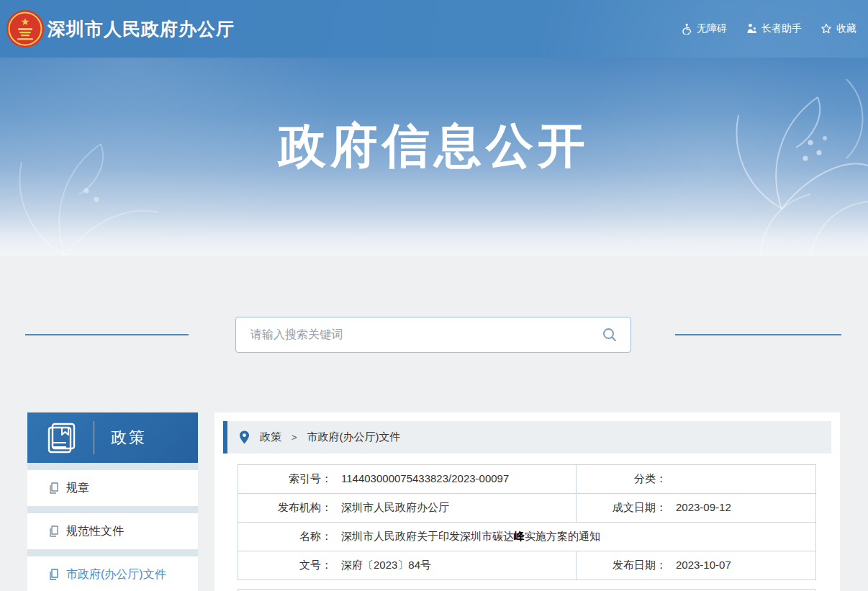  Describe the element at coordinates (697, 566) in the screenshot. I see `publish-date-cell: 发布日期：2023-10-07` at that location.